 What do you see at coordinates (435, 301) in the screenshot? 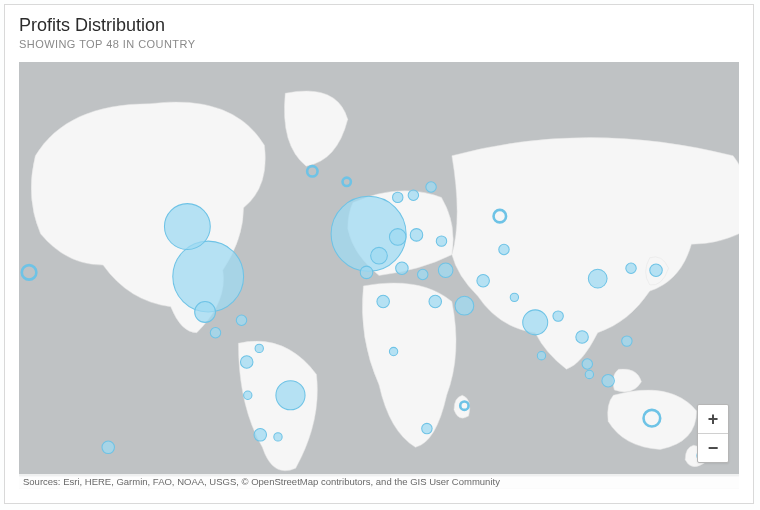
I see `map-bubble: Egypt` at bounding box center [435, 301].